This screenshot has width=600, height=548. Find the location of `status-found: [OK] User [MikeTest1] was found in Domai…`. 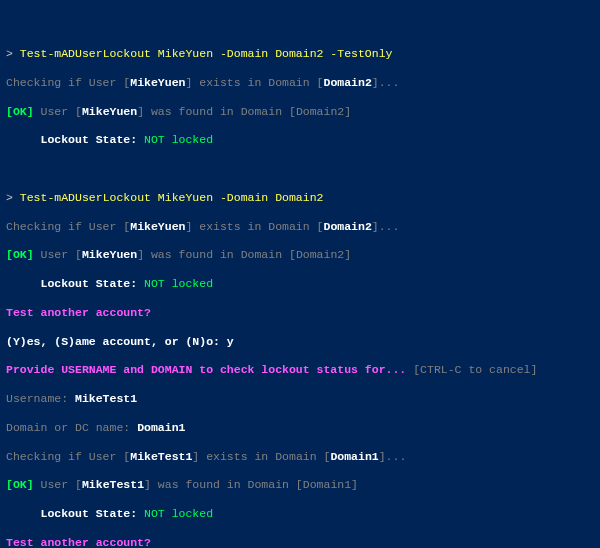

status-found: [OK] User [MikeTest1] was found in Domai… is located at coordinates (300, 485).